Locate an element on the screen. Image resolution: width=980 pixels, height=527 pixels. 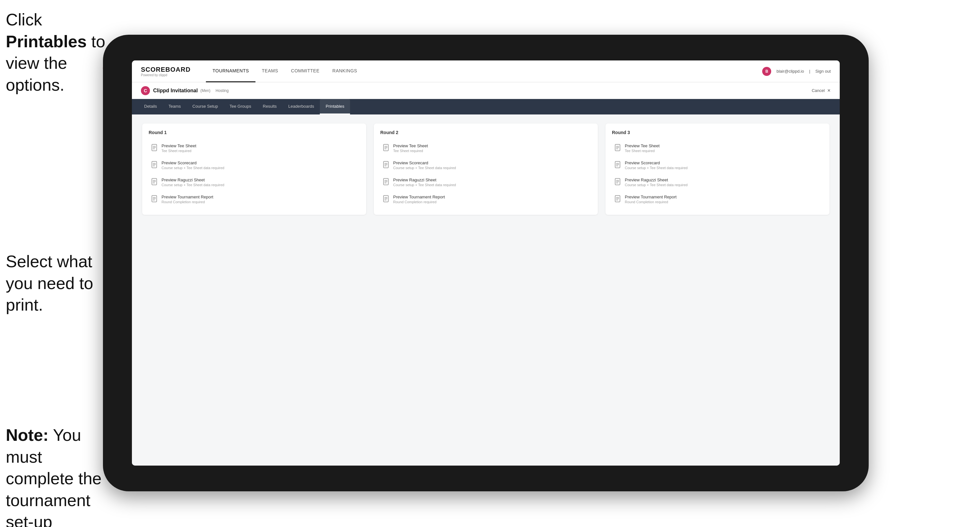
r2-raguzzi-req: Course setup + Tee Sheet data required is located at coordinates (425, 185).